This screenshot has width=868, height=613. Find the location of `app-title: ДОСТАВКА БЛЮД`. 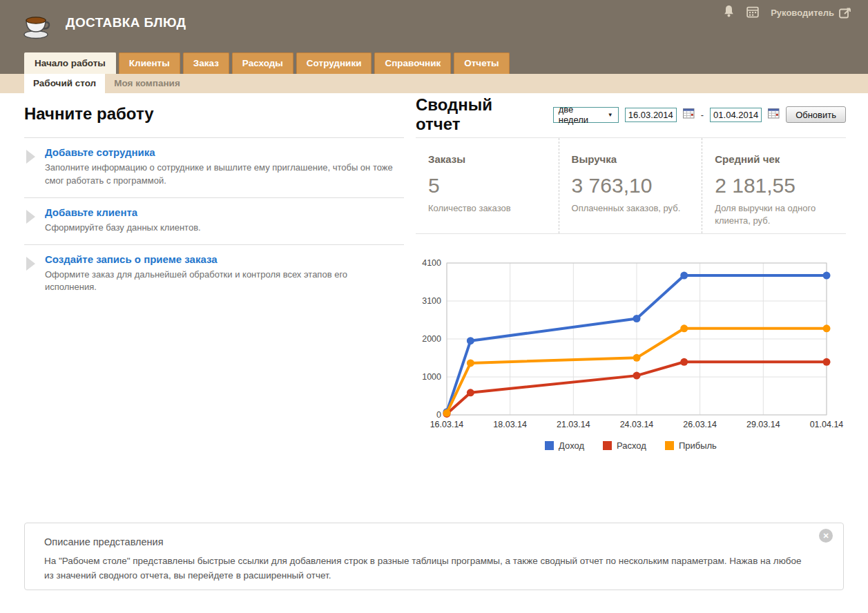

app-title: ДОСТАВКА БЛЮД is located at coordinates (126, 23).